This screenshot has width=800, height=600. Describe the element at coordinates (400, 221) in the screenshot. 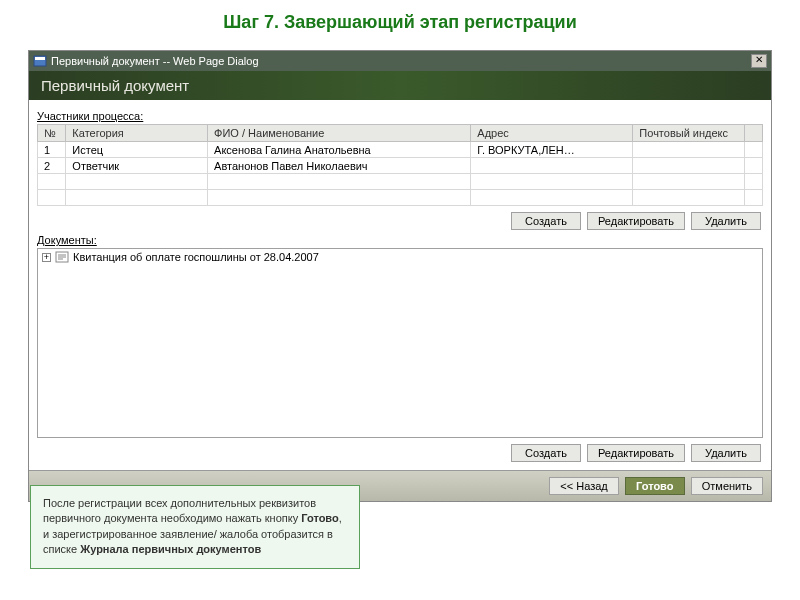

I see `participants-buttons: Создать Редактировать Удалить` at that location.